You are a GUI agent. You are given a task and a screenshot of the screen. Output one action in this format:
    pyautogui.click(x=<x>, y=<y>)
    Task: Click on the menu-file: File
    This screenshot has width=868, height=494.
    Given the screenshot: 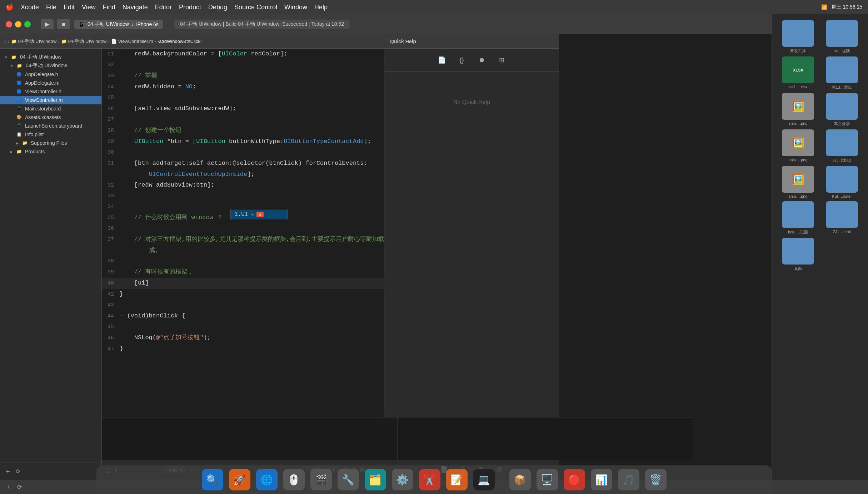 What is the action you would take?
    pyautogui.click(x=51, y=7)
    